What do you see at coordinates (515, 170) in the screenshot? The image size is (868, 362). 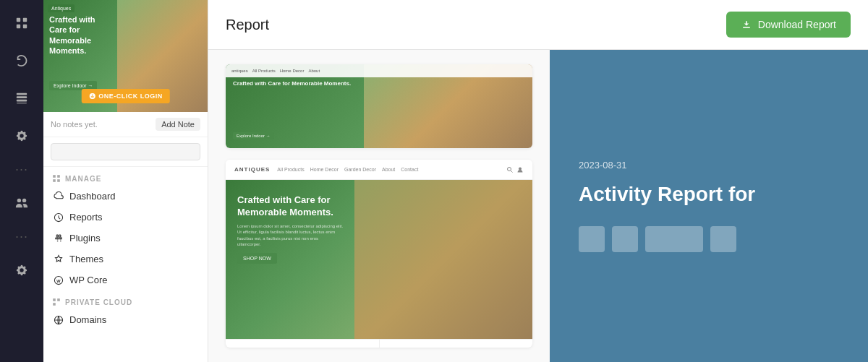 I see `large-nav-icons` at bounding box center [515, 170].